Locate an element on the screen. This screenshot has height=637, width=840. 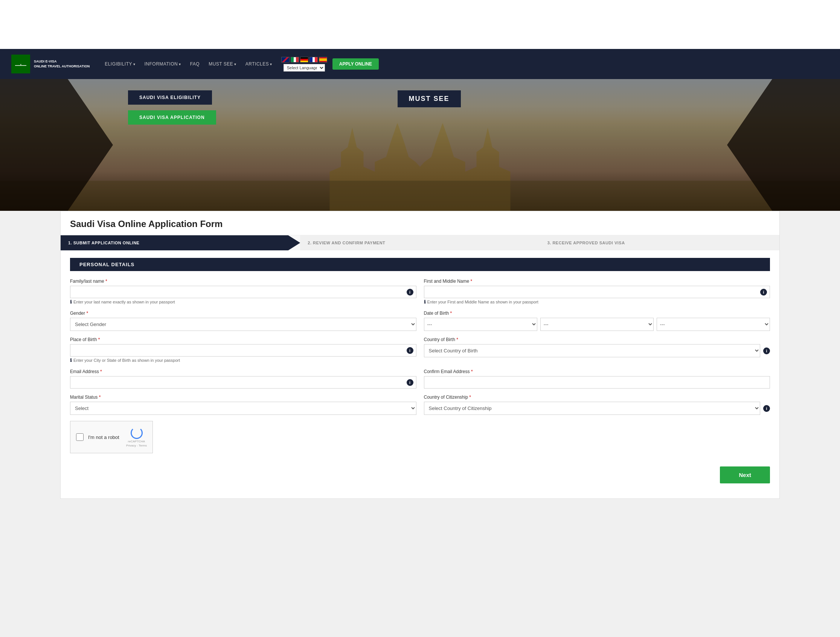
family-name-col: Family/last name * i ℹ Enter your last n… is located at coordinates (243, 292).